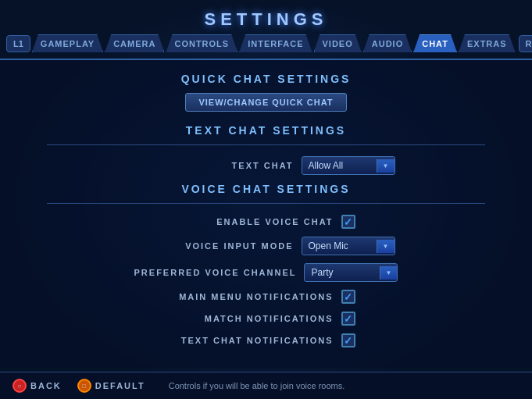  What do you see at coordinates (342, 273) in the screenshot?
I see `preferred-voice-channel-value: Party` at bounding box center [342, 273].